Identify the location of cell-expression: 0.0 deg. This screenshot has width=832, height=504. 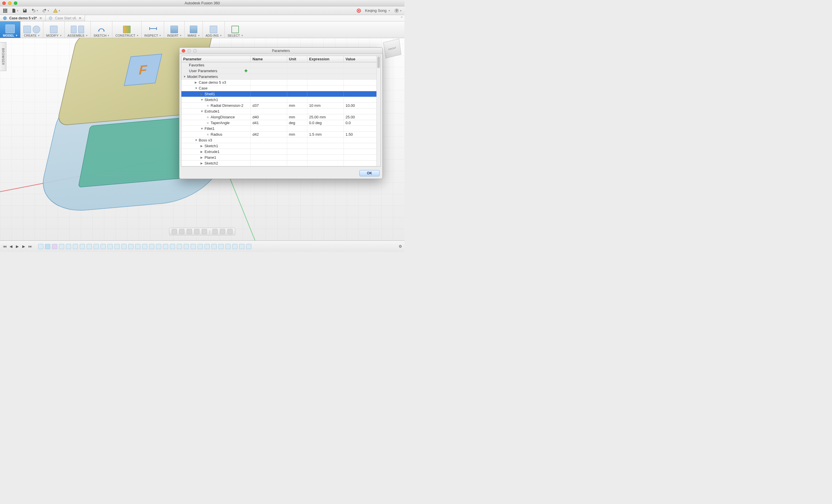
(326, 123).